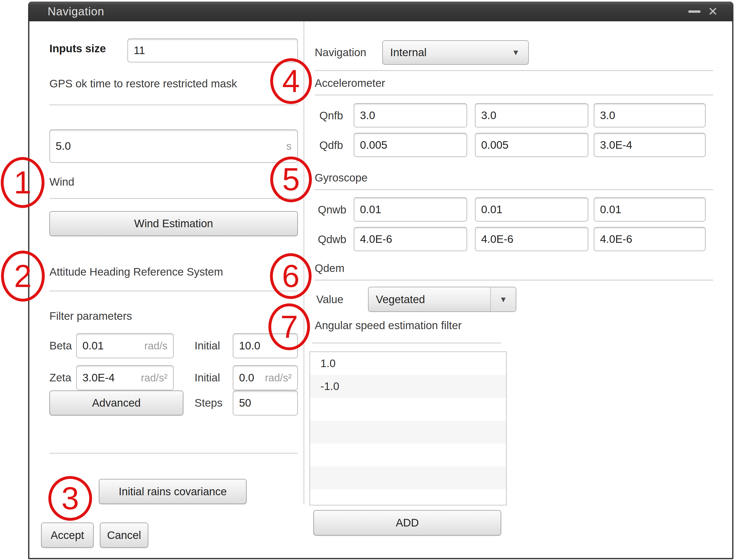 This screenshot has height=560, width=735. I want to click on angular-speed-filter-list: 1.0 -1.0, so click(408, 428).